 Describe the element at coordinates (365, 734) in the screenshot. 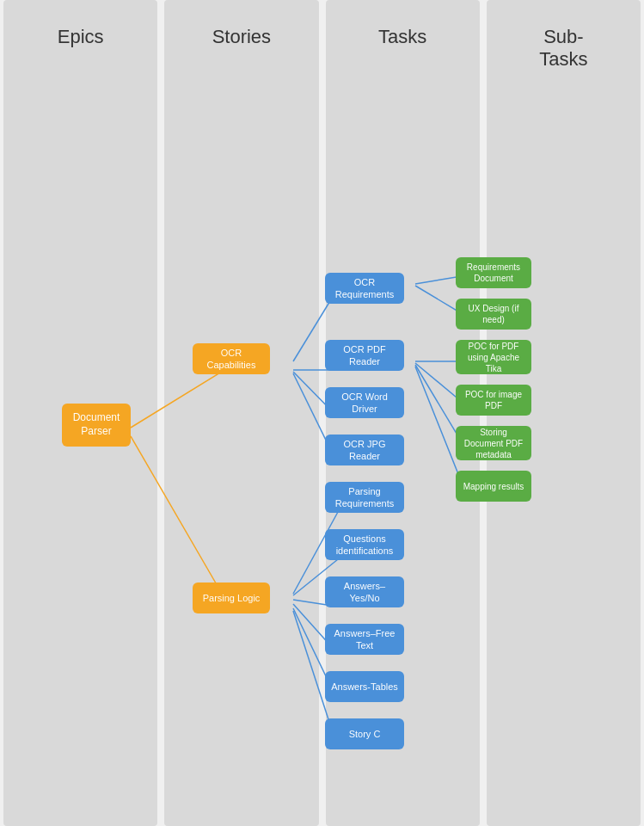

I see `node-task-story-c: Story C` at that location.